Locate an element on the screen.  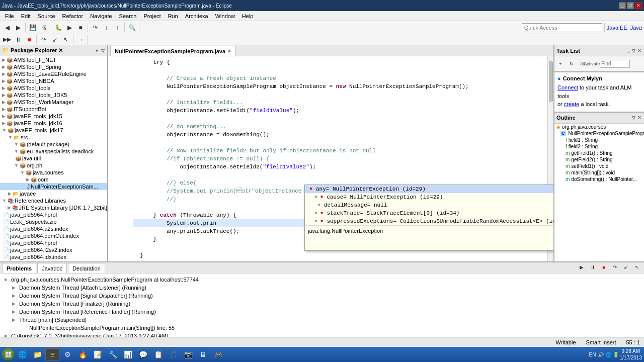
task-find-input is located at coordinates (615, 64).